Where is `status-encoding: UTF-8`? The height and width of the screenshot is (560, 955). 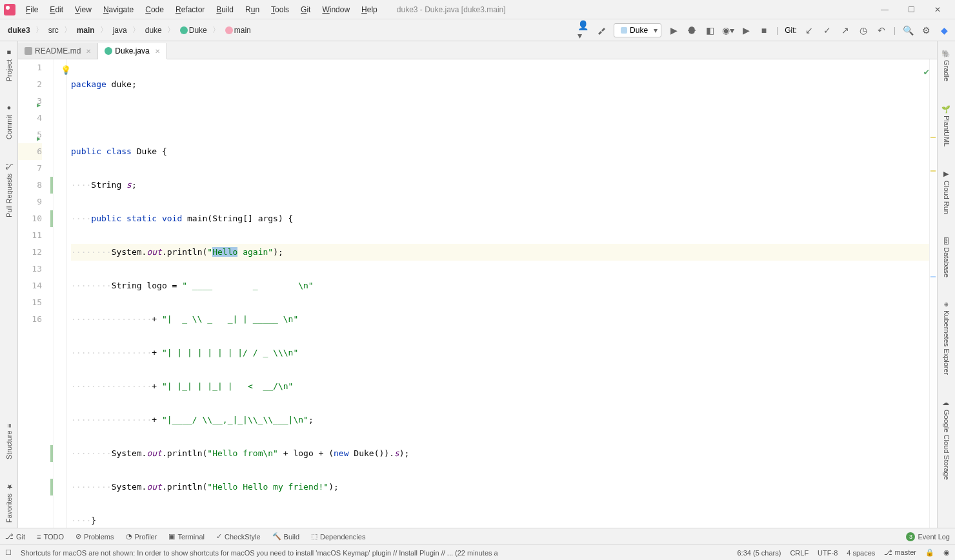
status-encoding: UTF-8 is located at coordinates (827, 553).